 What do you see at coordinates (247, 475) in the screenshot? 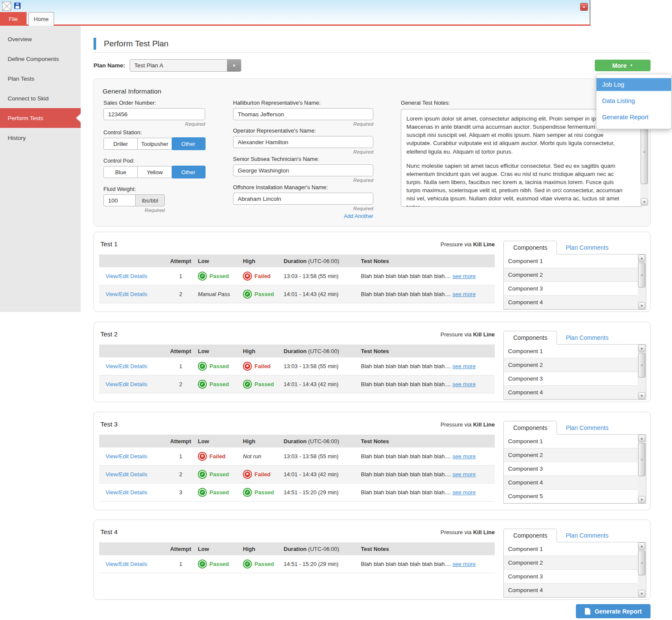
I see `status-icon` at bounding box center [247, 475].